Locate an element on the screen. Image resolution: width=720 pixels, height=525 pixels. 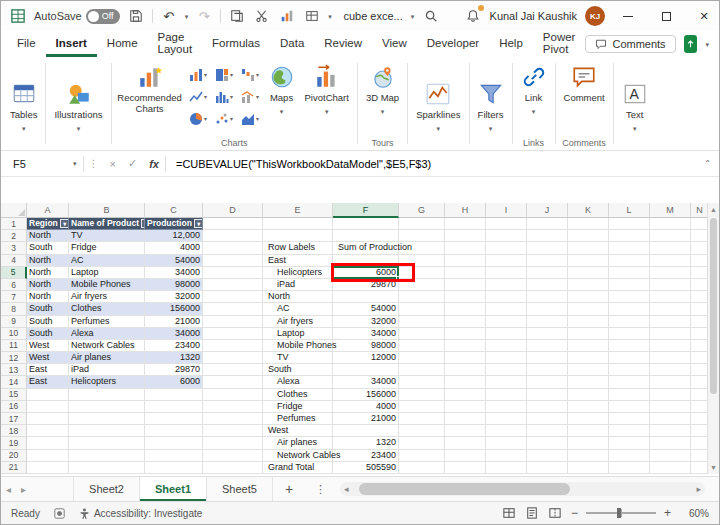
cell-L16 is located at coordinates (630, 407).